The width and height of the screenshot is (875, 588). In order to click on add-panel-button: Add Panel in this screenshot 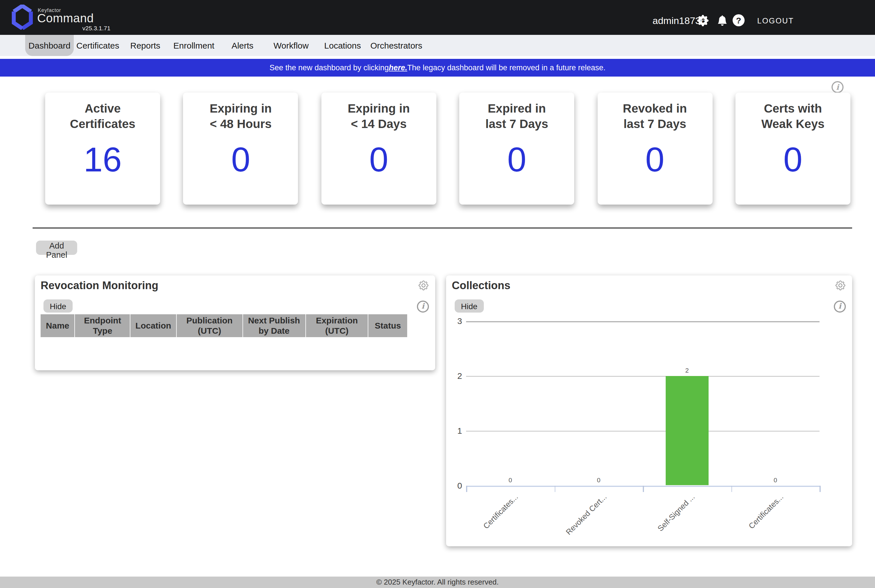, I will do `click(57, 248)`.